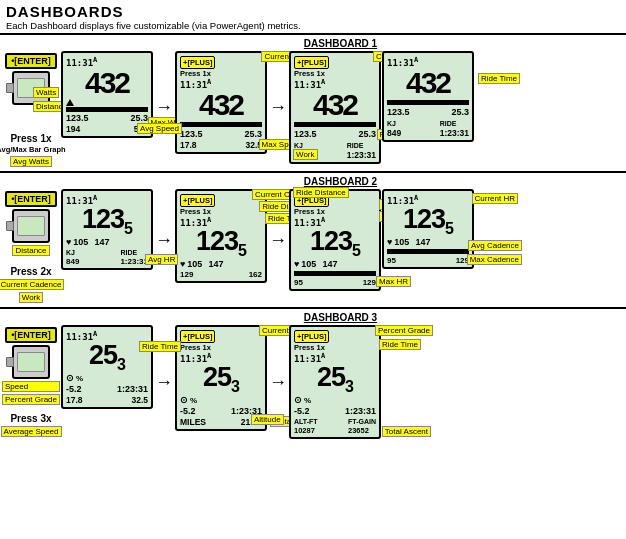  Describe the element at coordinates (30, 272) in the screenshot. I see `press-label-d2: Press 2x` at that location.